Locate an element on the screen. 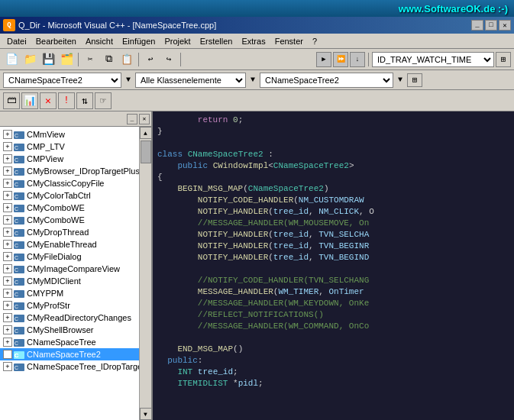 The image size is (514, 420). save-button: 💾 is located at coordinates (48, 60).